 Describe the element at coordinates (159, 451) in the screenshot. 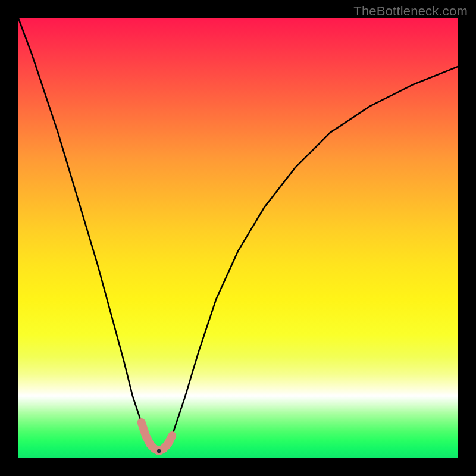

I see `highlight-min-dot` at that location.